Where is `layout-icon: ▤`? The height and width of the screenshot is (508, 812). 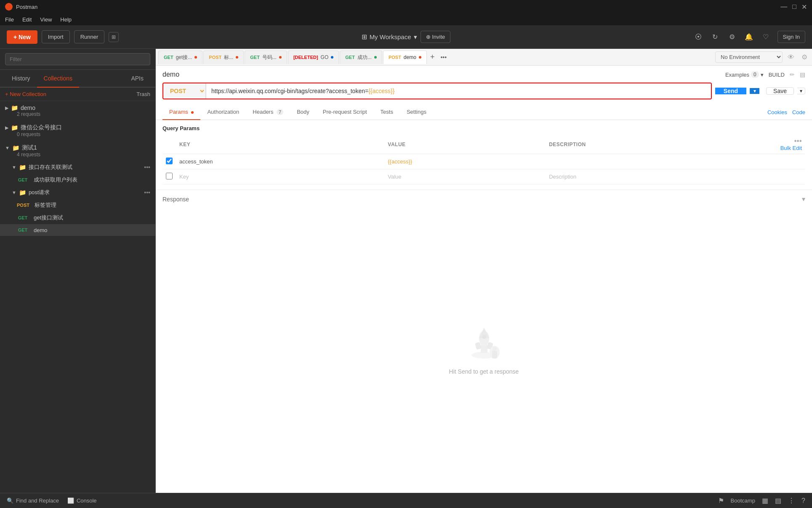 layout-icon: ▤ is located at coordinates (802, 75).